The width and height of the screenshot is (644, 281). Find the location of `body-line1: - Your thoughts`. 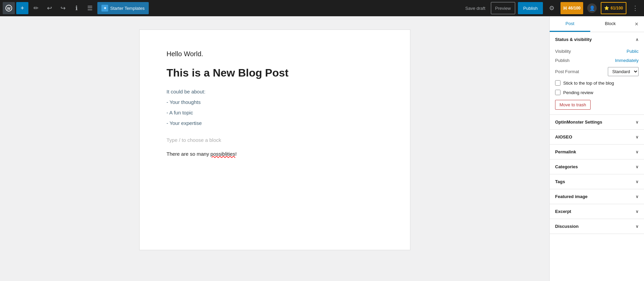

body-line1: - Your thoughts is located at coordinates (275, 102).